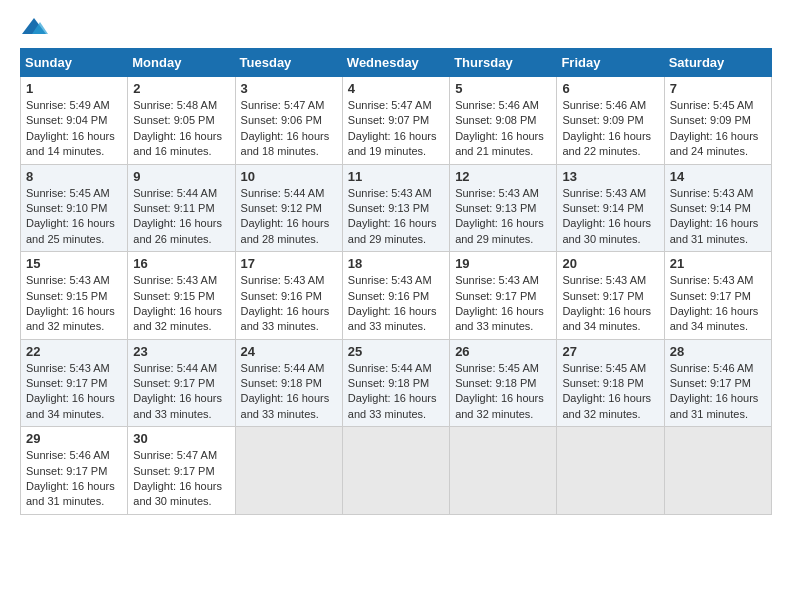 This screenshot has height=612, width=792. Describe the element at coordinates (718, 176) in the screenshot. I see `day-number: 14` at that location.